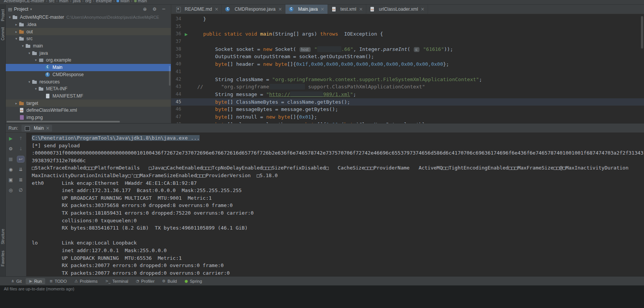 This screenshot has height=308, width=644. Describe the element at coordinates (48, 128) in the screenshot. I see `close-icon: ×` at that location.